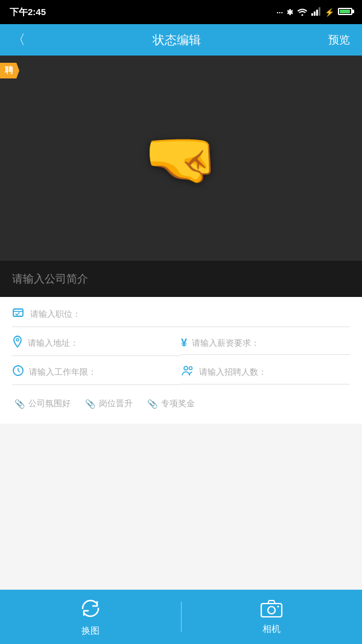 The image size is (362, 644). I want to click on position-row: 请输入职位：, so click(181, 317).